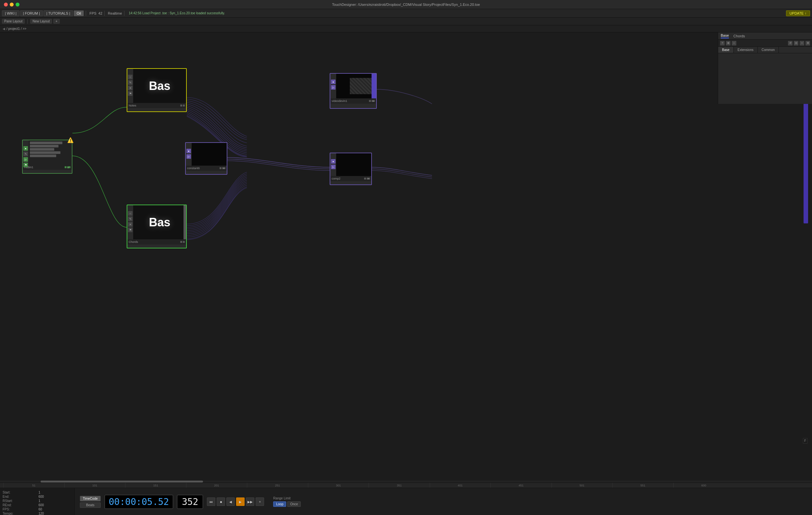 Image resolution: width=812 pixels, height=515 pixels. What do you see at coordinates (11, 5) in the screenshot?
I see `minimize-button` at bounding box center [11, 5].